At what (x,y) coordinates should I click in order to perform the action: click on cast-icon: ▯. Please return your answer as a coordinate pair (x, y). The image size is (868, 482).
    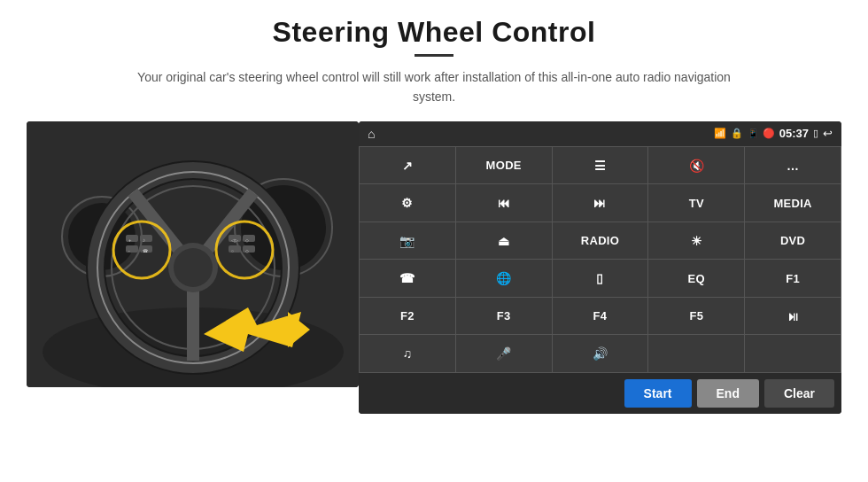
    Looking at the image, I should click on (816, 133).